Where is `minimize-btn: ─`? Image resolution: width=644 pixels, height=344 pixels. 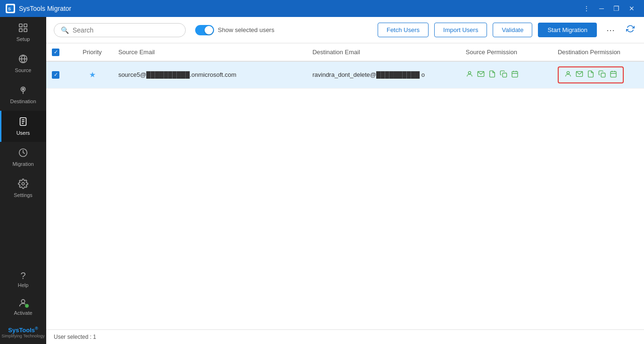
minimize-btn: ─ is located at coordinates (602, 8).